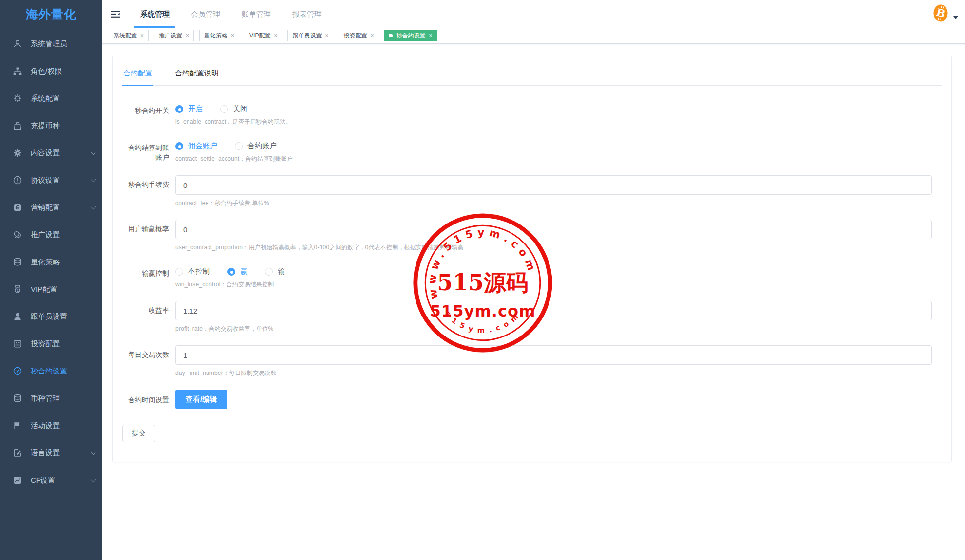 This screenshot has height=560, width=965. What do you see at coordinates (391, 36) in the screenshot?
I see `active-dot` at bounding box center [391, 36].